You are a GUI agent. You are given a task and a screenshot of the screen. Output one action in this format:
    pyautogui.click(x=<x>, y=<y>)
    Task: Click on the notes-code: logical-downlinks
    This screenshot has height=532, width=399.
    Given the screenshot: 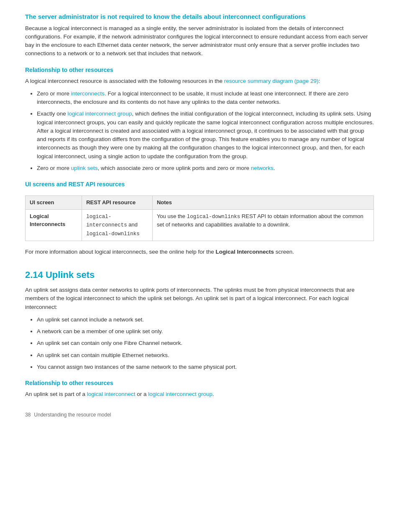 What is the action you would take?
    pyautogui.click(x=214, y=217)
    